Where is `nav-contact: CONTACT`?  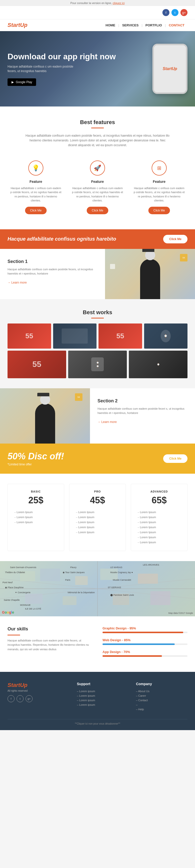 nav-contact: CONTACT is located at coordinates (177, 25).